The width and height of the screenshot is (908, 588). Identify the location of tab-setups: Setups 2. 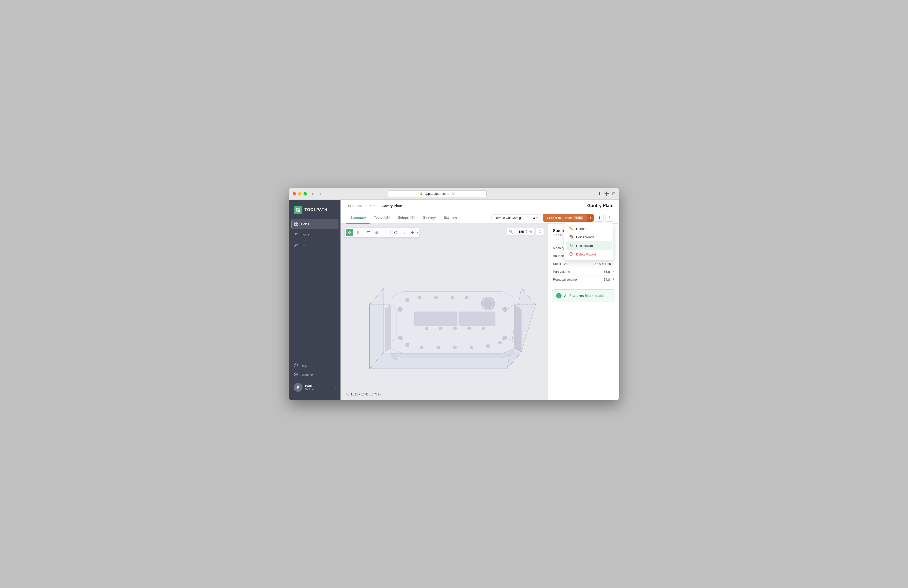
(407, 218).